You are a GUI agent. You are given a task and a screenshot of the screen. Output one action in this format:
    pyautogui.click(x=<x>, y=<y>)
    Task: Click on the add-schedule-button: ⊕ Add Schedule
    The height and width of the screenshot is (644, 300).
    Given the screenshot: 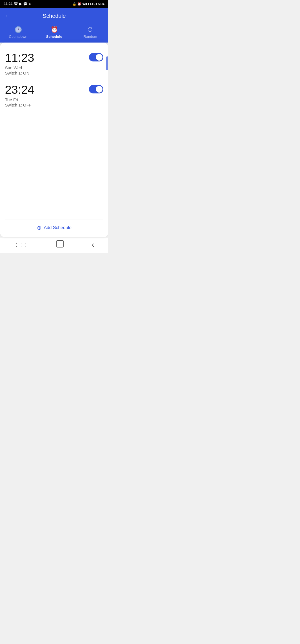 What is the action you would take?
    pyautogui.click(x=54, y=228)
    